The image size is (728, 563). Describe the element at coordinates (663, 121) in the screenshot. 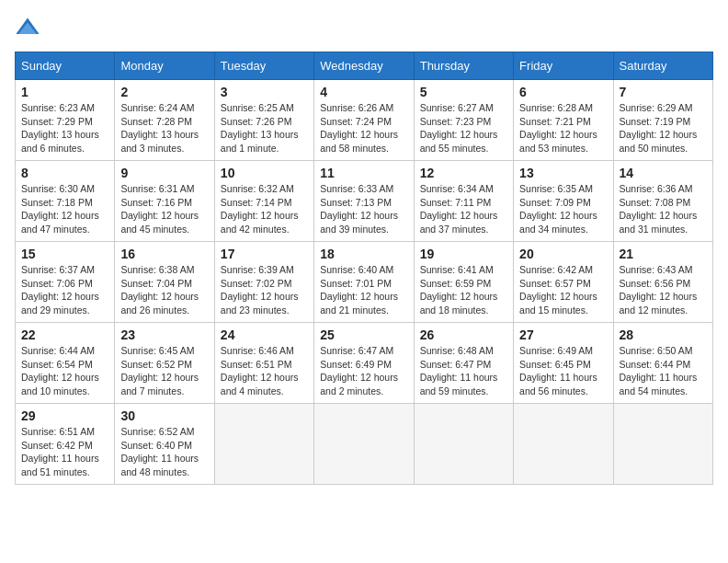

I see `day-cell-7: 7Sunrise: 6:29 AM Sunset: 7:19 PM Daylig…` at that location.